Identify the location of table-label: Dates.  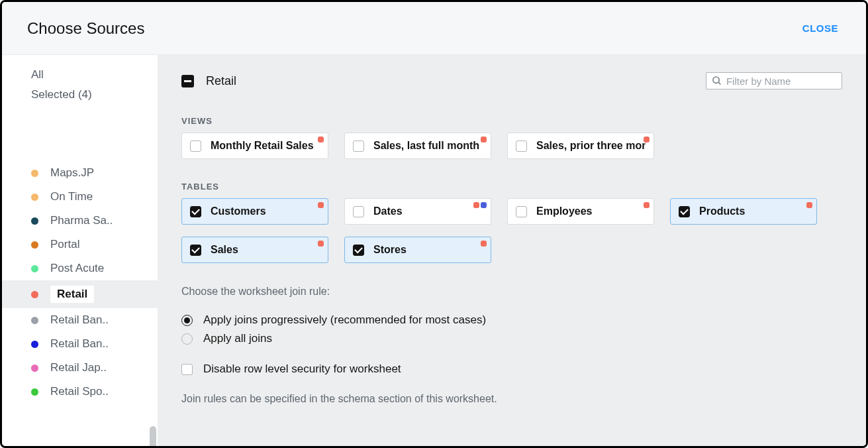
(388, 211).